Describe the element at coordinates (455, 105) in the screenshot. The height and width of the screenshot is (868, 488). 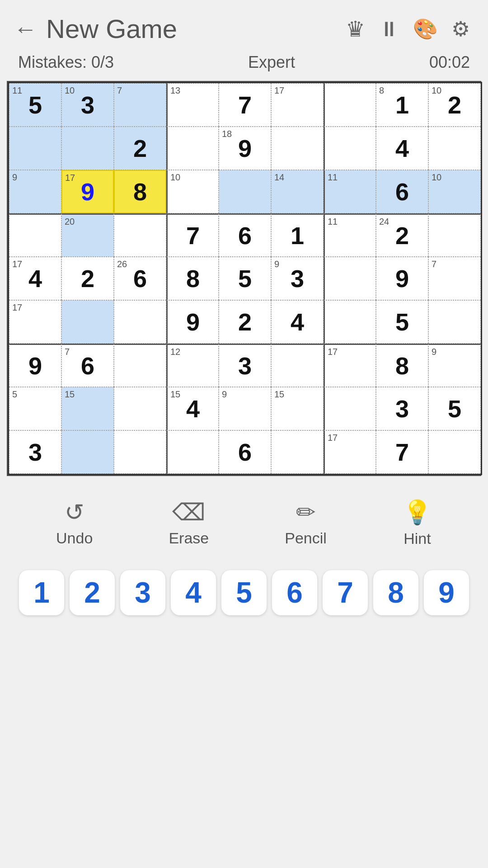
I see `grid-cell: 102` at that location.